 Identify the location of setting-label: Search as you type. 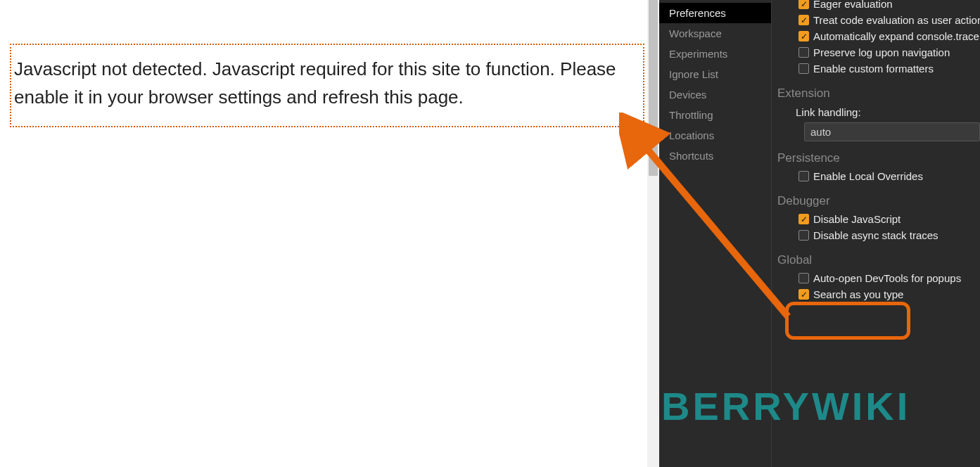
(858, 294).